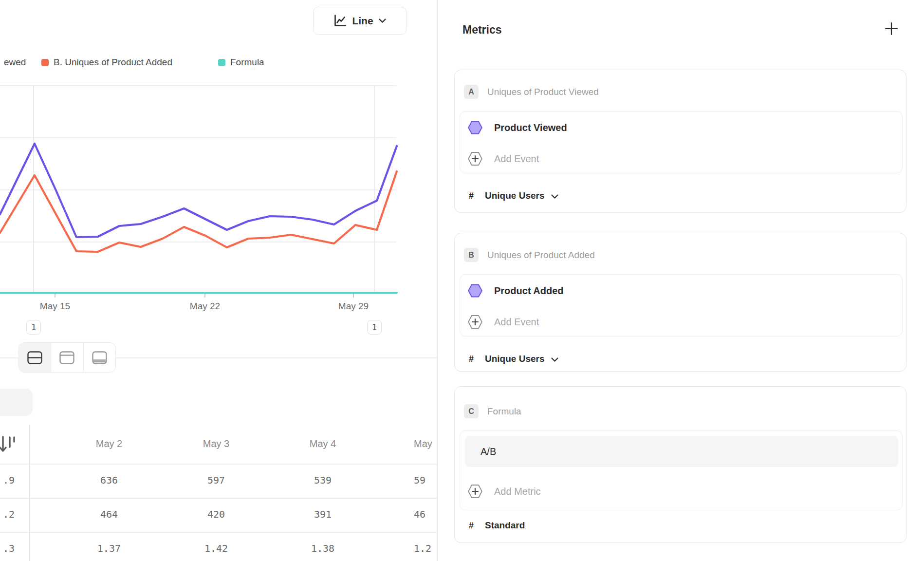 The height and width of the screenshot is (561, 924). Describe the element at coordinates (55, 306) in the screenshot. I see `x-axis-label: May 15` at that location.